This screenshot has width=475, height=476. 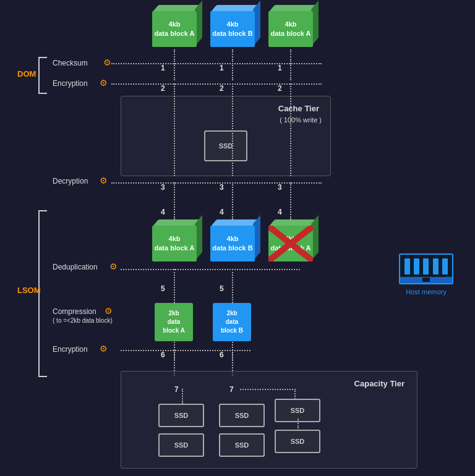 I want to click on small-block-a: 2kbdatablock A, so click(x=174, y=322).